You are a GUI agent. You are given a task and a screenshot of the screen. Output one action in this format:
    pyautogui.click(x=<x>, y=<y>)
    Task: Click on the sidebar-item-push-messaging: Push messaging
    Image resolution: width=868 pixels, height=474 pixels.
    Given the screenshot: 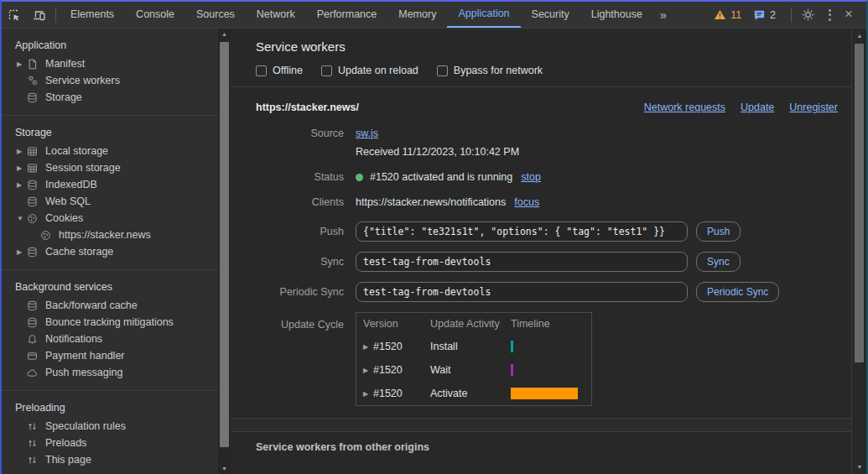 What is the action you would take?
    pyautogui.click(x=110, y=372)
    